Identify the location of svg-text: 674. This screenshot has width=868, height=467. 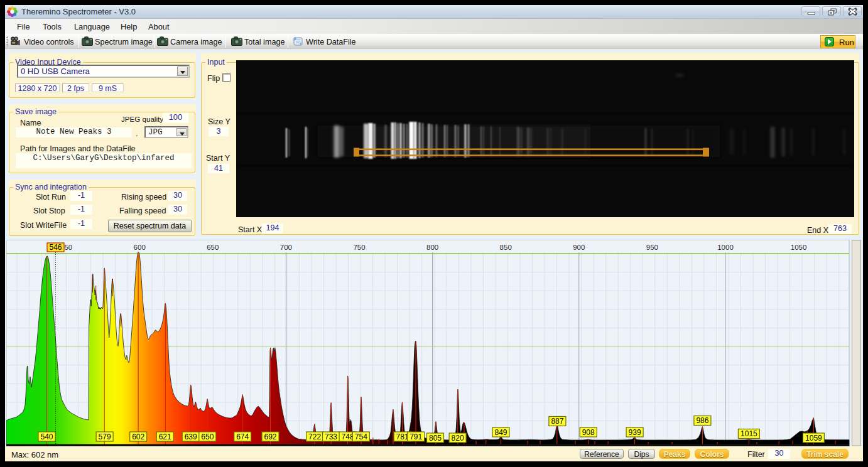
(242, 437).